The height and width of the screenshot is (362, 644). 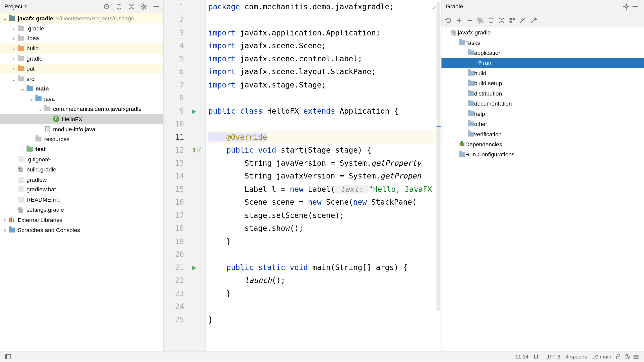 I want to click on gutter-line: 6, so click(x=185, y=72).